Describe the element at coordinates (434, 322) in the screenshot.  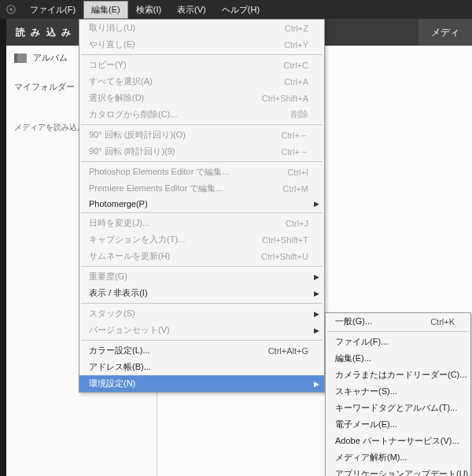
I see `menu-shortcut: Ctrl+K` at that location.